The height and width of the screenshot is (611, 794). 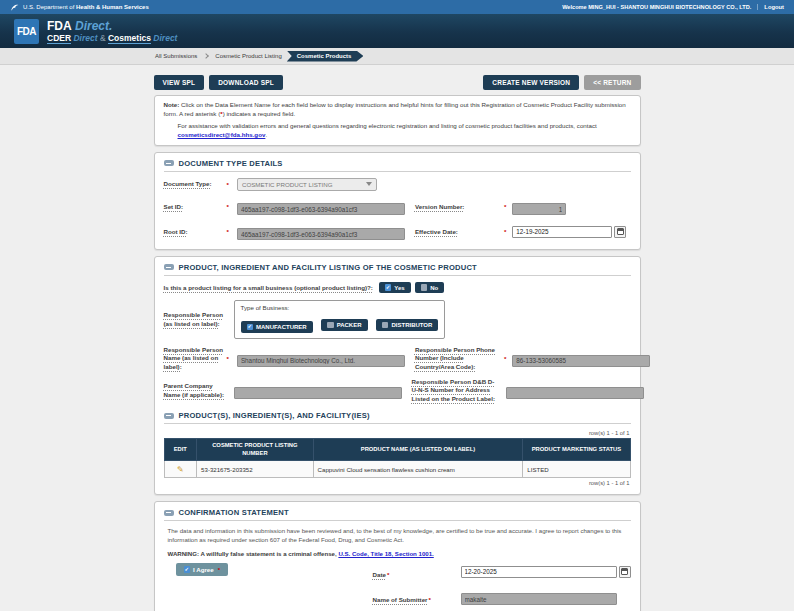 What do you see at coordinates (398, 556) in the screenshot?
I see `confirmation-statement-section: CONFIRMATION STATEMENT The data and info…` at bounding box center [398, 556].